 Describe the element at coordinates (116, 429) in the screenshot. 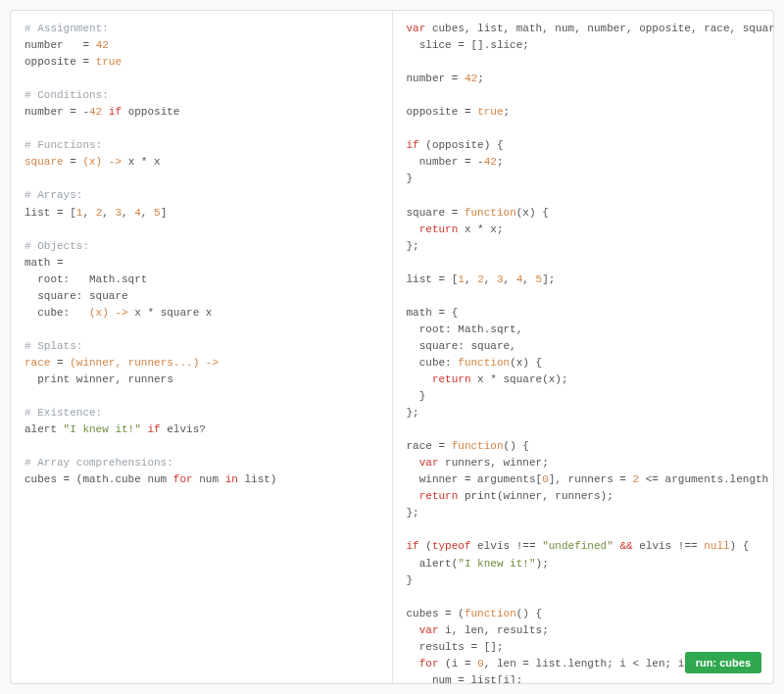

I see `code-line: alert "I knew it!" if elvis?` at that location.